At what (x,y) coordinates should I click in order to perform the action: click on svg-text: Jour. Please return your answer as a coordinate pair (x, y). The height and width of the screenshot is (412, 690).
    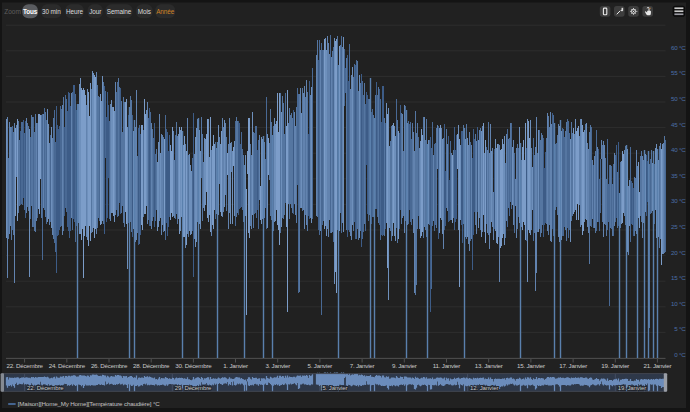
    Looking at the image, I should click on (96, 12).